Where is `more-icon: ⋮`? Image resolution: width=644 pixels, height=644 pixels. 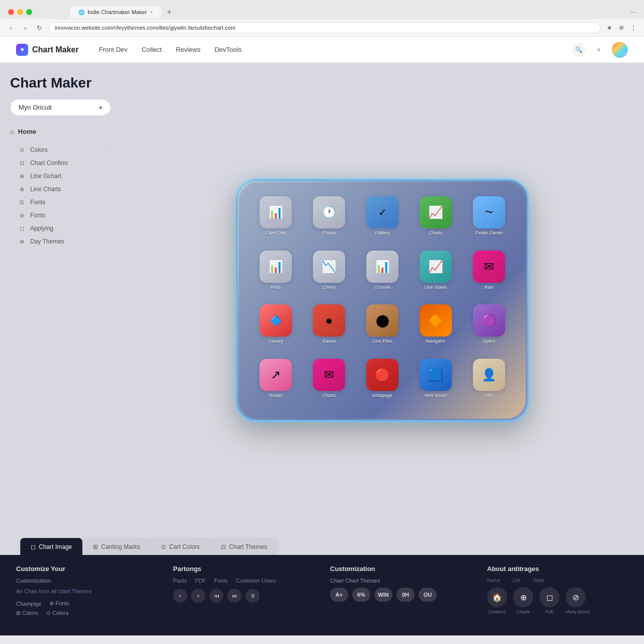 more-icon: ⋮ is located at coordinates (633, 28).